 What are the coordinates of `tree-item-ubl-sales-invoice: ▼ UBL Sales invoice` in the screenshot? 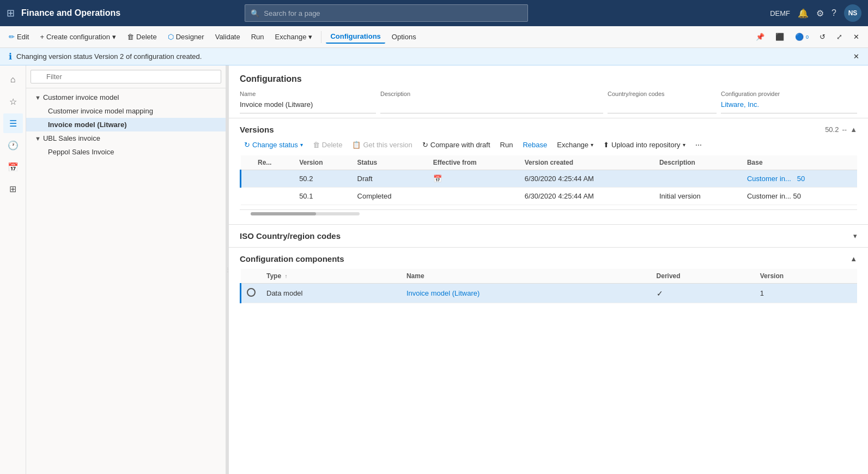 It's located at (126, 139).